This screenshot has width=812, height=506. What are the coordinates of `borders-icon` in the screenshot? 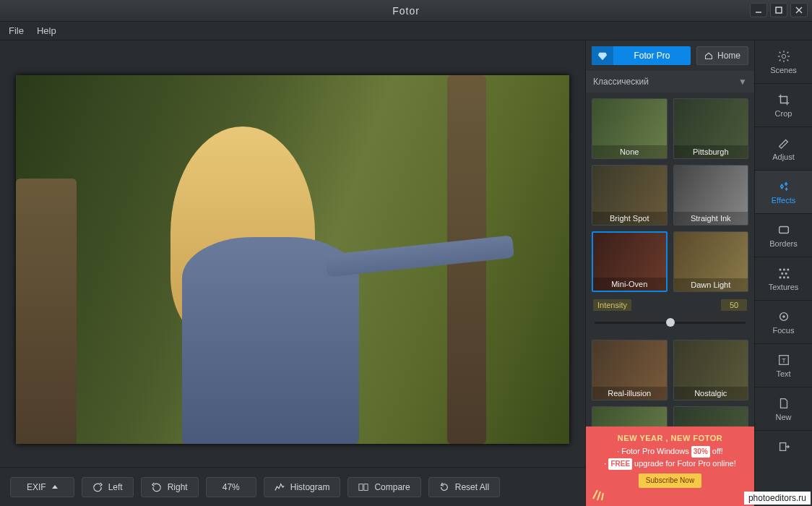 It's located at (784, 230).